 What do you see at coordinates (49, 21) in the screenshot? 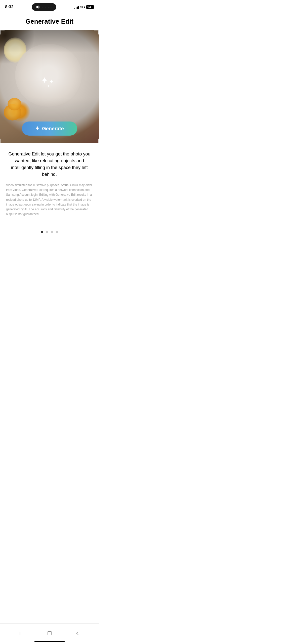
I see `page-title: Generative Edit` at bounding box center [49, 21].